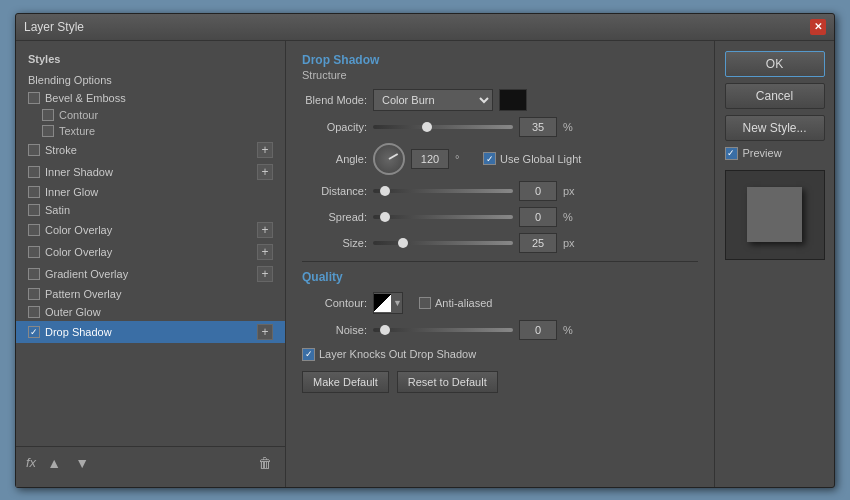  What do you see at coordinates (34, 252) in the screenshot?
I see `color-overlay-2-checkbox` at bounding box center [34, 252].